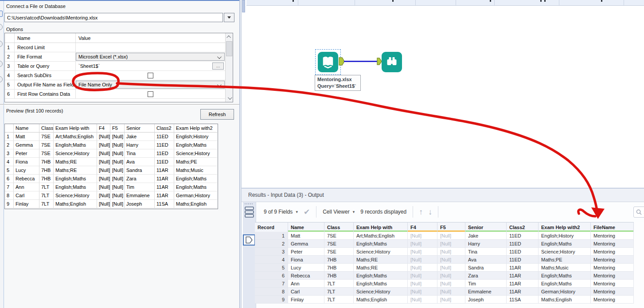 The image size is (644, 308). I want to click on preview-row: 4Fiona7HBMaths;RE[Null][Null]Ava11EDMath…, so click(111, 162).